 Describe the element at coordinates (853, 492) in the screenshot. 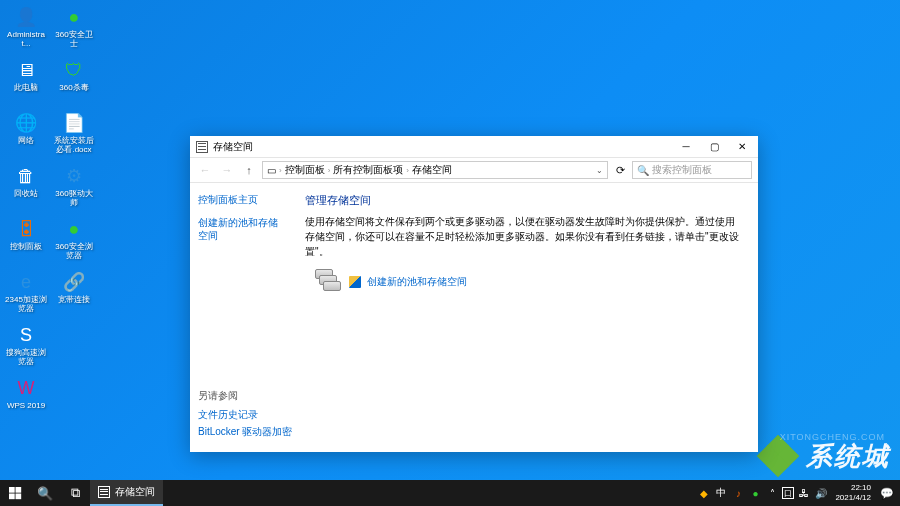

I see `taskbar-clock: 22:10 2021/4/12` at that location.